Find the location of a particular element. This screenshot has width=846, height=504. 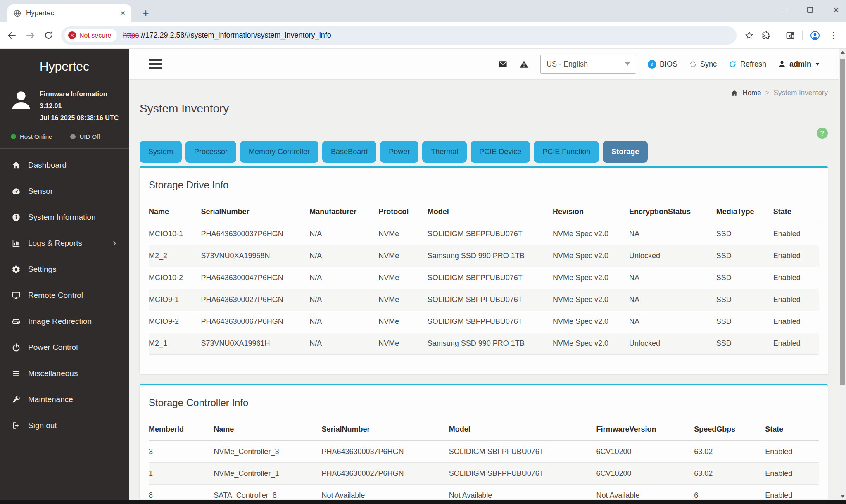

mail-icon is located at coordinates (503, 64).